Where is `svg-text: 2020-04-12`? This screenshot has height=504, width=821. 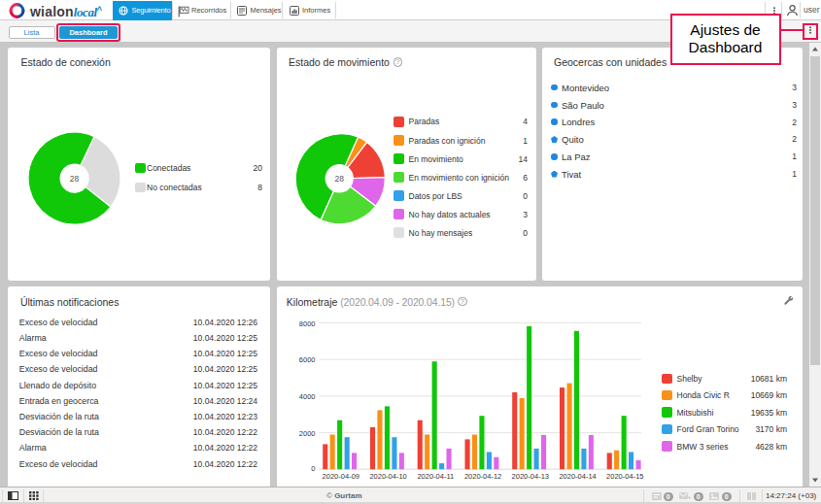 svg-text: 2020-04-12 is located at coordinates (483, 476).